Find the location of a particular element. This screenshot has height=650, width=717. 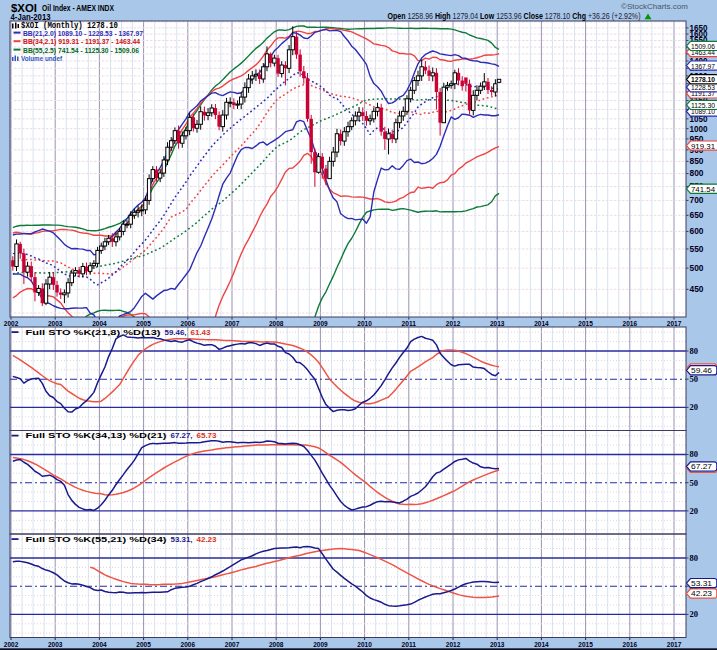

svg-text: 1509.06 is located at coordinates (703, 46).